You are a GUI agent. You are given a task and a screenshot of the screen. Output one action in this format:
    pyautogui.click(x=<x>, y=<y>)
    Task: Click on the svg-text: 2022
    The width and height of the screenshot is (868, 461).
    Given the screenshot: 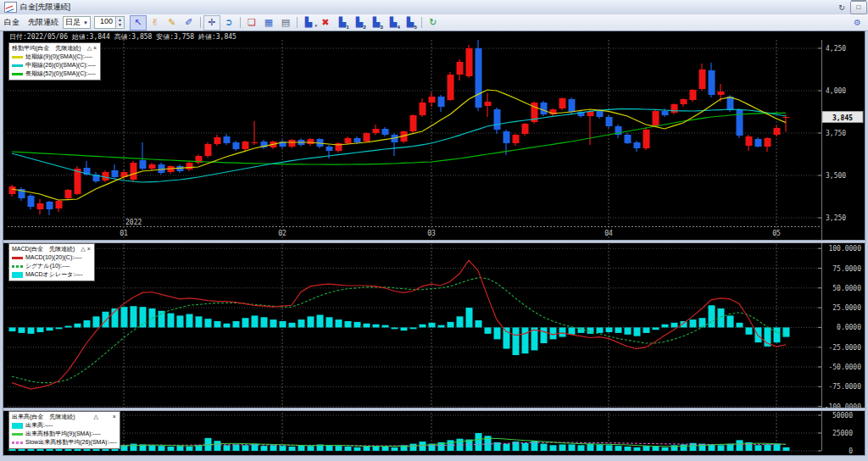 What is the action you would take?
    pyautogui.click(x=134, y=222)
    